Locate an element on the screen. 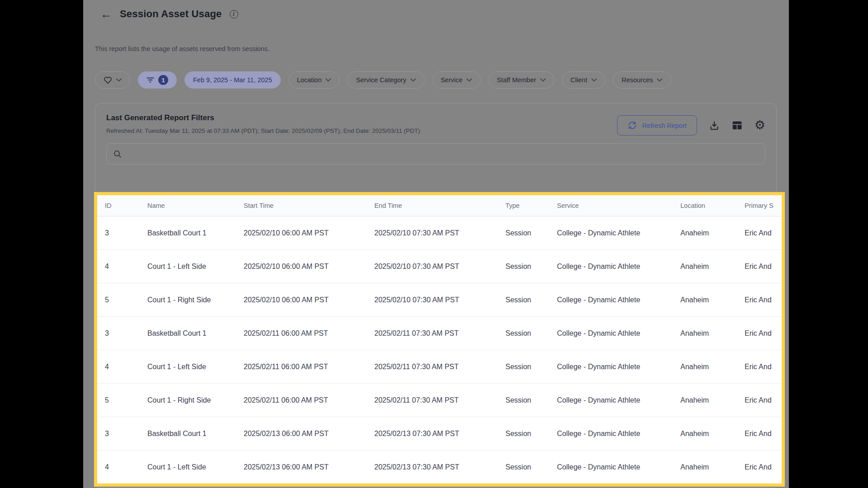  gear-icon: ⚙ is located at coordinates (760, 126).